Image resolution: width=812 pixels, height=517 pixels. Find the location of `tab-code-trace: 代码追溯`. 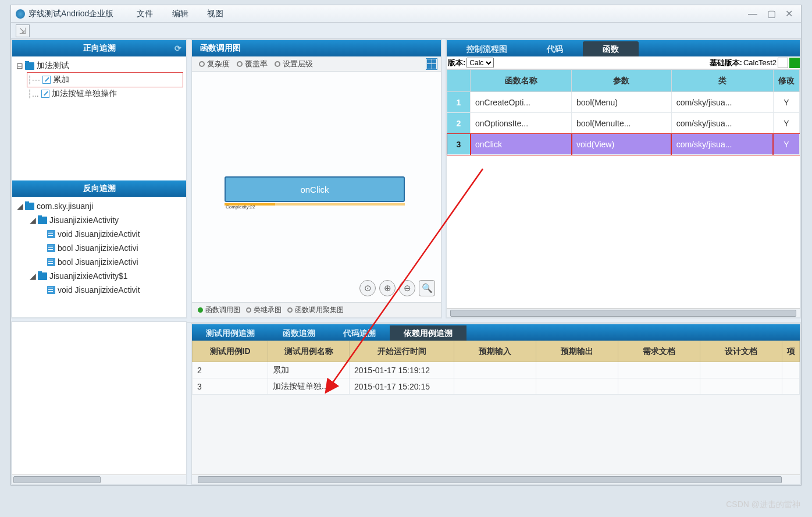

tab-code-trace: 代码追溯 is located at coordinates (359, 333).